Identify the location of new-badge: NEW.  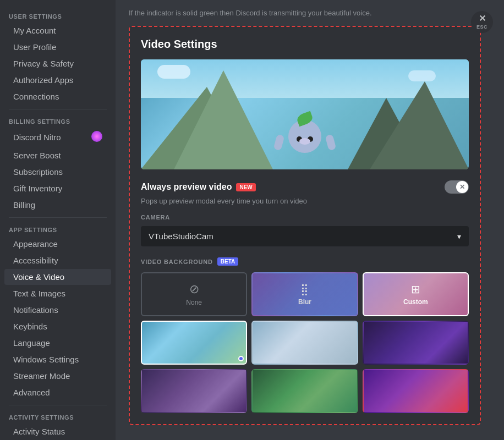
(245, 187).